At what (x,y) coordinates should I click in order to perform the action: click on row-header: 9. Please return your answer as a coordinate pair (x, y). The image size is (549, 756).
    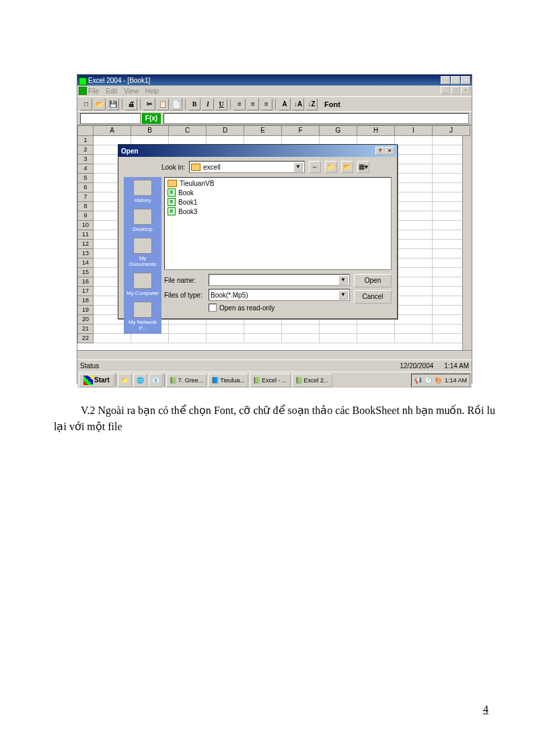
    Looking at the image, I should click on (85, 216).